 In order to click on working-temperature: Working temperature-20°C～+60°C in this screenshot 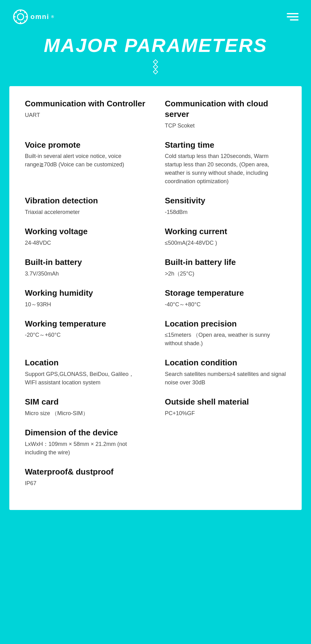, I will do `click(86, 333)`.